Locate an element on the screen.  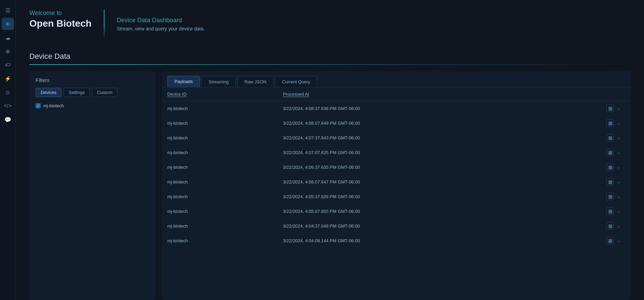
col-actions is located at coordinates (616, 94).